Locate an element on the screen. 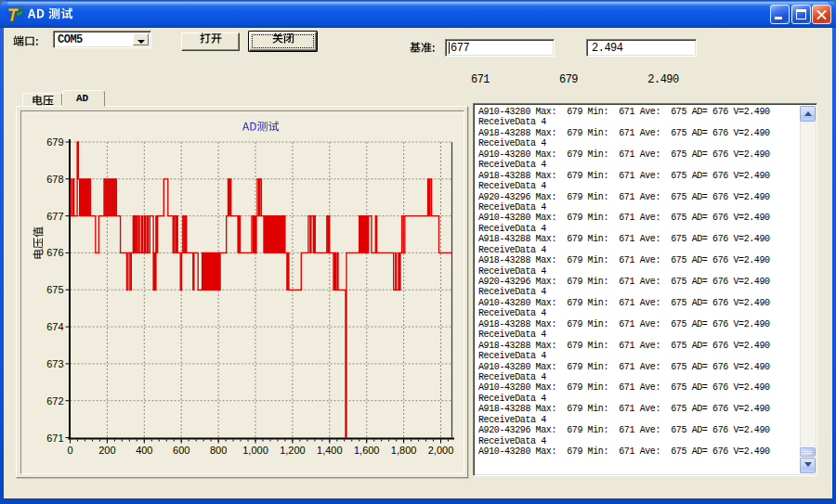 Image resolution: width=836 pixels, height=504 pixels. svg-text: 677 is located at coordinates (55, 216).